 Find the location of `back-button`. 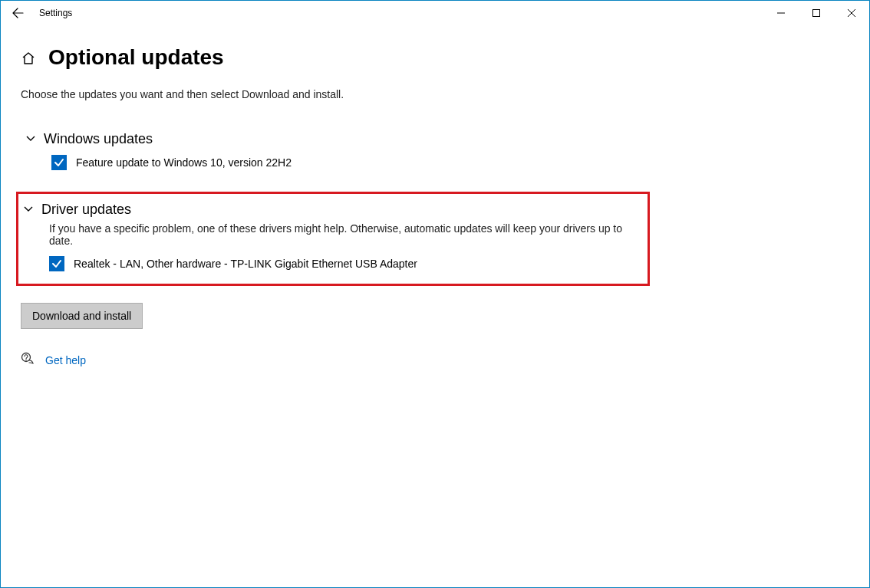

back-button is located at coordinates (18, 13).